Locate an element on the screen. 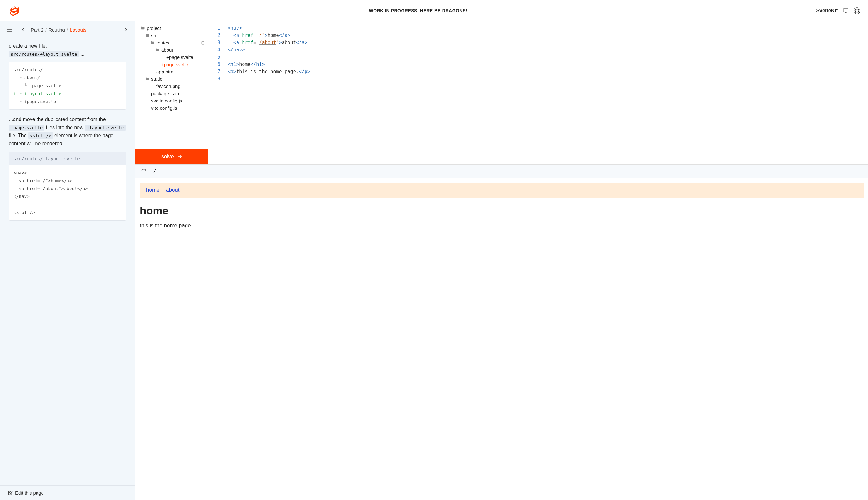 The width and height of the screenshot is (868, 500). lesson-para-2: ...and move the duplicated content from … is located at coordinates (68, 132).